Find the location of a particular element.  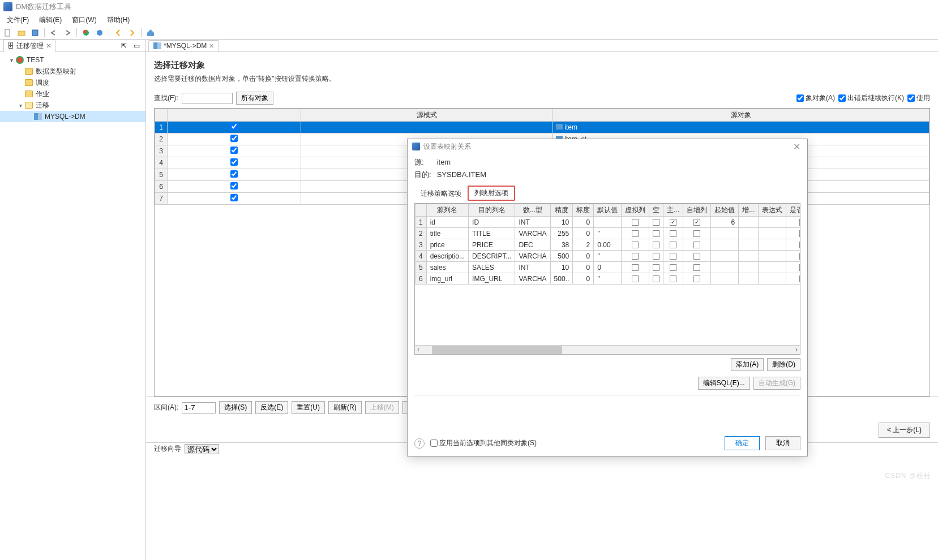

col-header: 默认值 is located at coordinates (608, 210).